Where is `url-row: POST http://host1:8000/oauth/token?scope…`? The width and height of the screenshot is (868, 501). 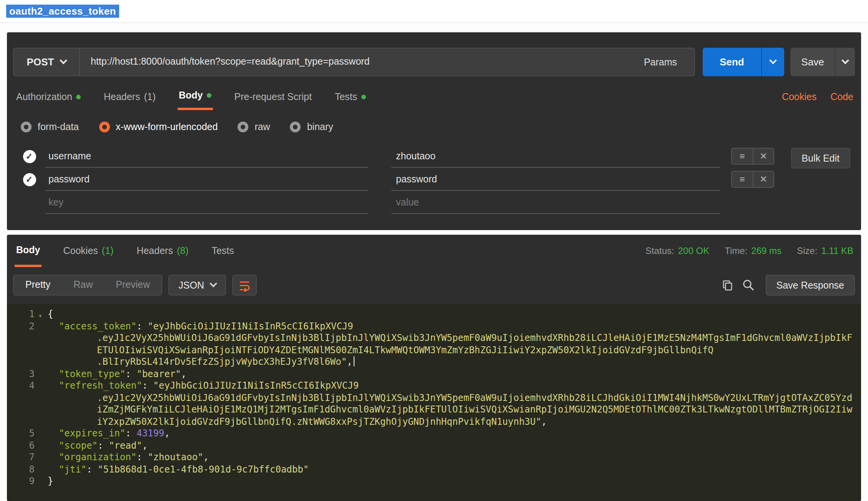
url-row: POST http://host1:8000/oauth/token?scope… is located at coordinates (434, 62).